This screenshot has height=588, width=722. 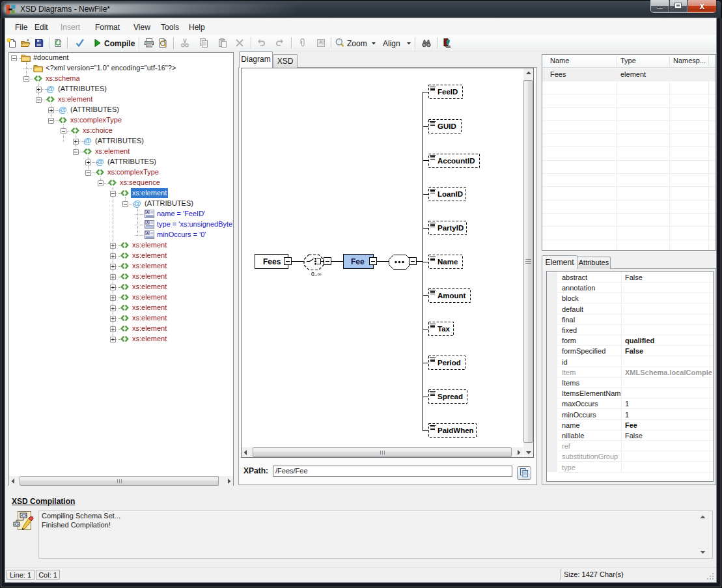 I want to click on svg-text: Fee, so click(x=358, y=262).